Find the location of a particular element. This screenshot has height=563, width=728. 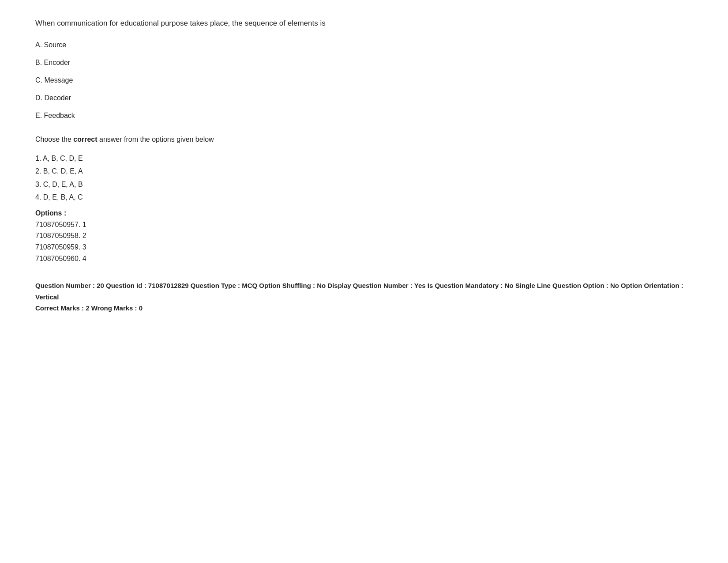

option-a: A. Source is located at coordinates (364, 45).